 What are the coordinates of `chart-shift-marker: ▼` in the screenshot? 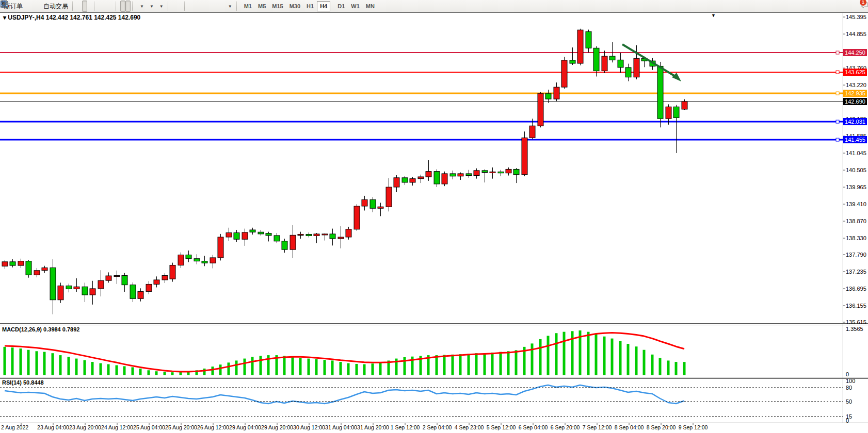 It's located at (713, 15).